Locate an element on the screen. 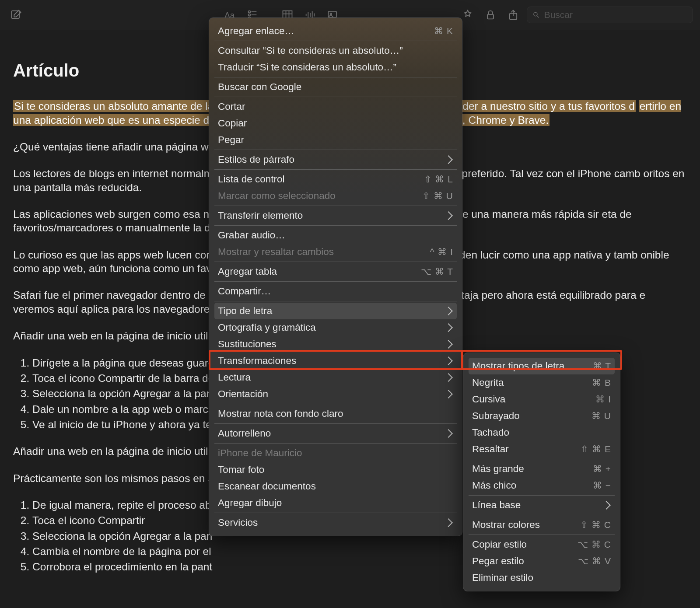 The width and height of the screenshot is (700, 608). font-submenu: Mostrar tipos de letra⌘ TNegrita⌘ BCursi… is located at coordinates (542, 472).